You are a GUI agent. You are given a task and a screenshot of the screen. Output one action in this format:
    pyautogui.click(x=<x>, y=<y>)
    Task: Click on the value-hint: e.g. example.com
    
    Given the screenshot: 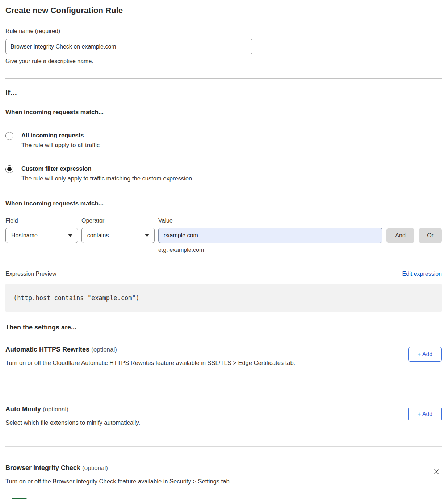 What is the action you would take?
    pyautogui.click(x=300, y=250)
    